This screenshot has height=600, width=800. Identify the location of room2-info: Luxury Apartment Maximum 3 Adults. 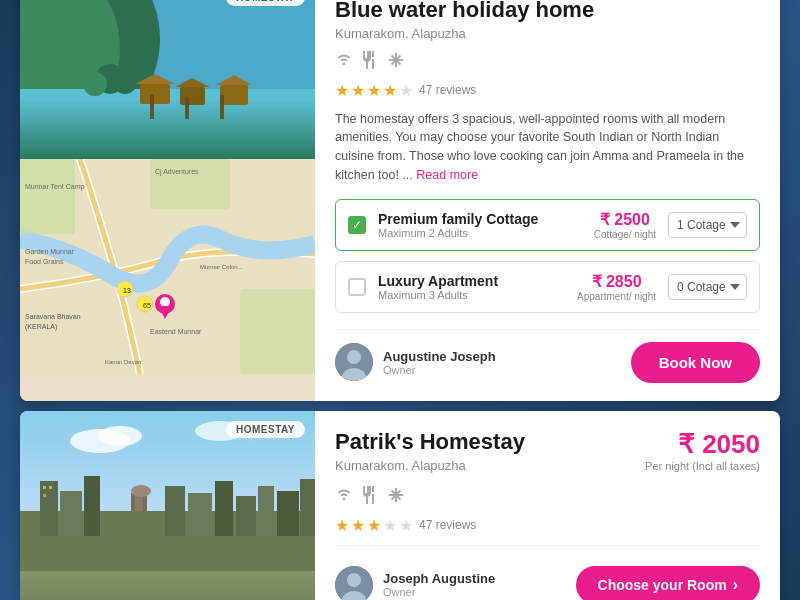
(472, 287).